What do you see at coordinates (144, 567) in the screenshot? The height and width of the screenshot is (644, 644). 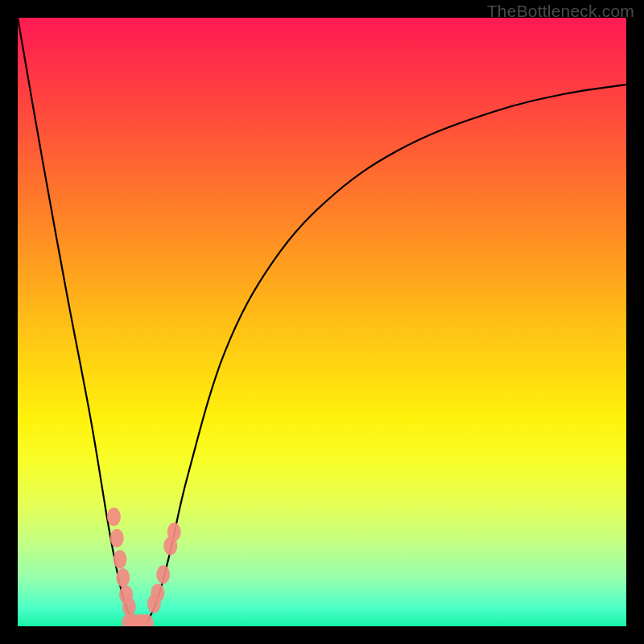 I see `marker-dots` at bounding box center [144, 567].